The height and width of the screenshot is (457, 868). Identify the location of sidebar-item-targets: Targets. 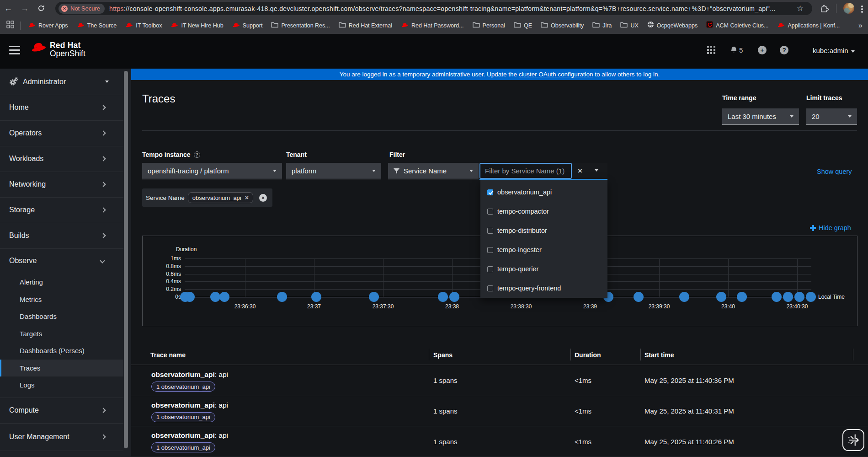
(62, 334).